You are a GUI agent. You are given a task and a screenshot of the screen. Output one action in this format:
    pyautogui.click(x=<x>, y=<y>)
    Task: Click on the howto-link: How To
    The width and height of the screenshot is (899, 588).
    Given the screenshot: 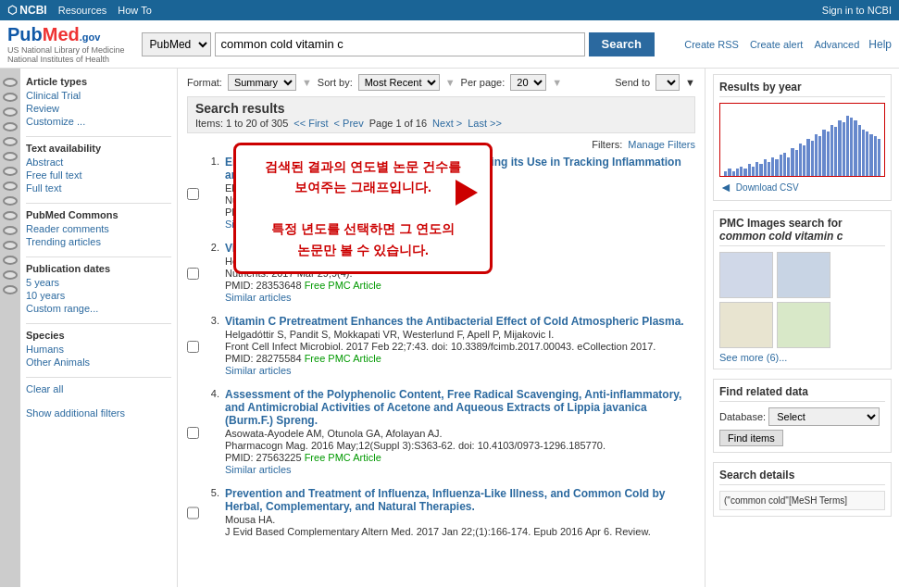 What is the action you would take?
    pyautogui.click(x=134, y=10)
    